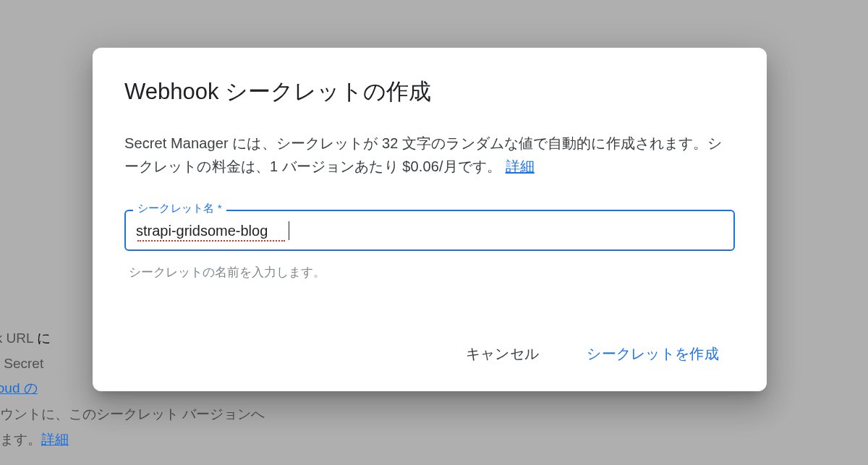 Image resolution: width=868 pixels, height=465 pixels. Describe the element at coordinates (430, 269) in the screenshot. I see `secret-name-hint: シークレットの名前を入力します。` at that location.